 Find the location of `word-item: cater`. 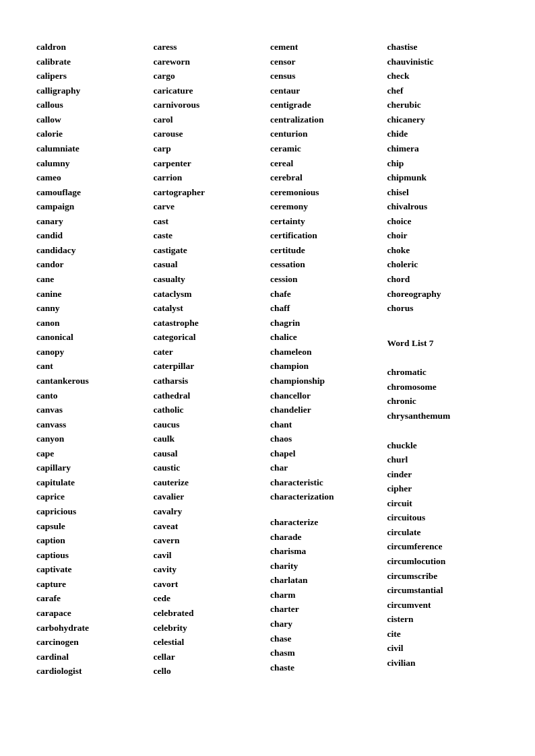

word-item: cater is located at coordinates (210, 352).